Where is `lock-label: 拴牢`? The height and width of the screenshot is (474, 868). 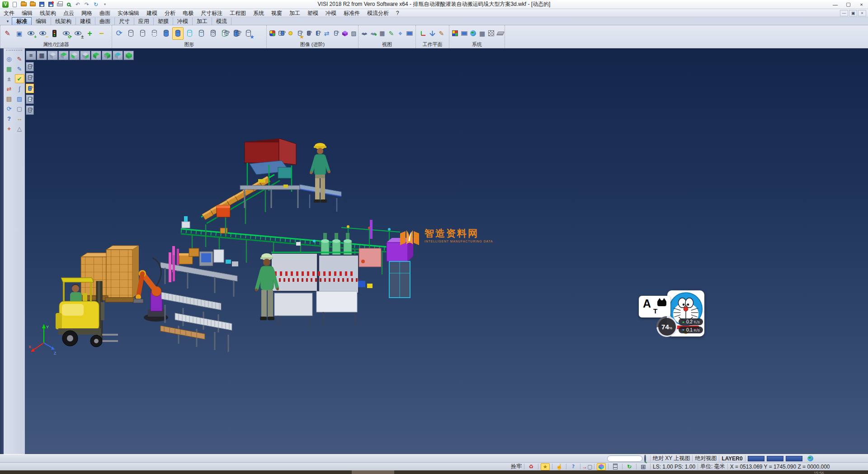
lock-label: 拴牢 is located at coordinates (516, 467).